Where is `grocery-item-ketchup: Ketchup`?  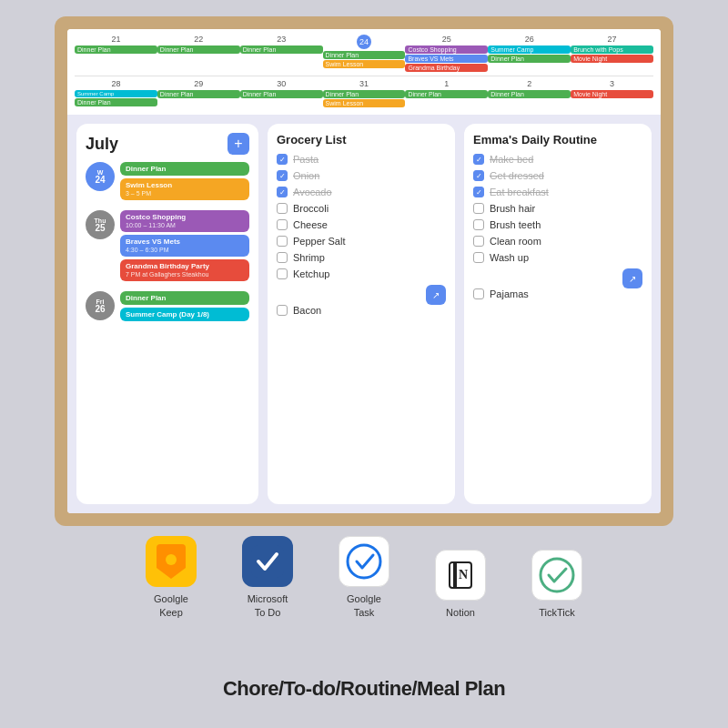 grocery-item-ketchup: Ketchup is located at coordinates (361, 274).